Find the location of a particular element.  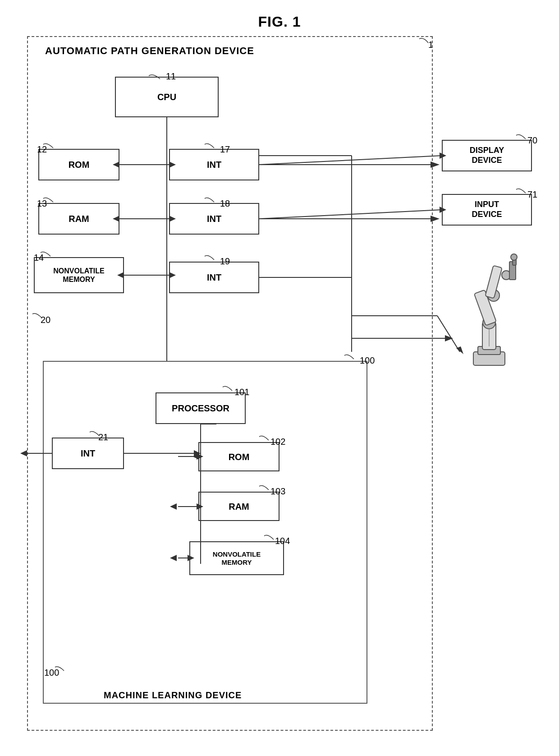

ref-101: 101 is located at coordinates (242, 392).